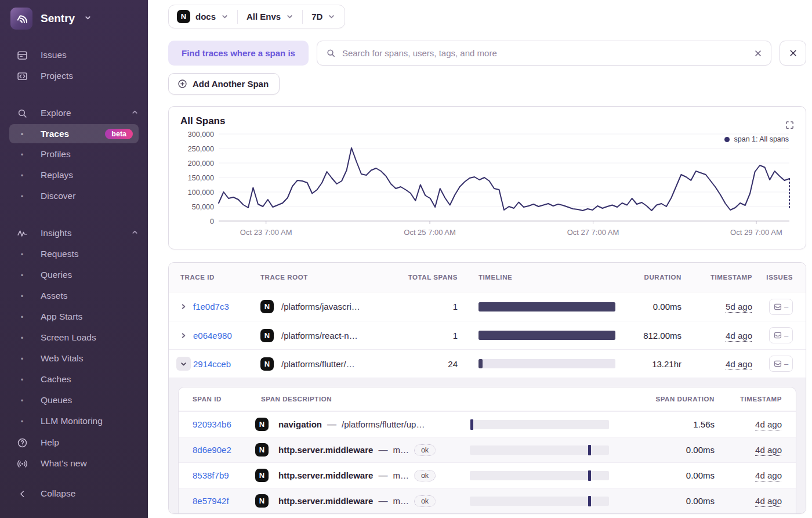 Image resolution: width=812 pixels, height=518 pixels. What do you see at coordinates (270, 16) in the screenshot?
I see `environment-selector: All Envs` at bounding box center [270, 16].